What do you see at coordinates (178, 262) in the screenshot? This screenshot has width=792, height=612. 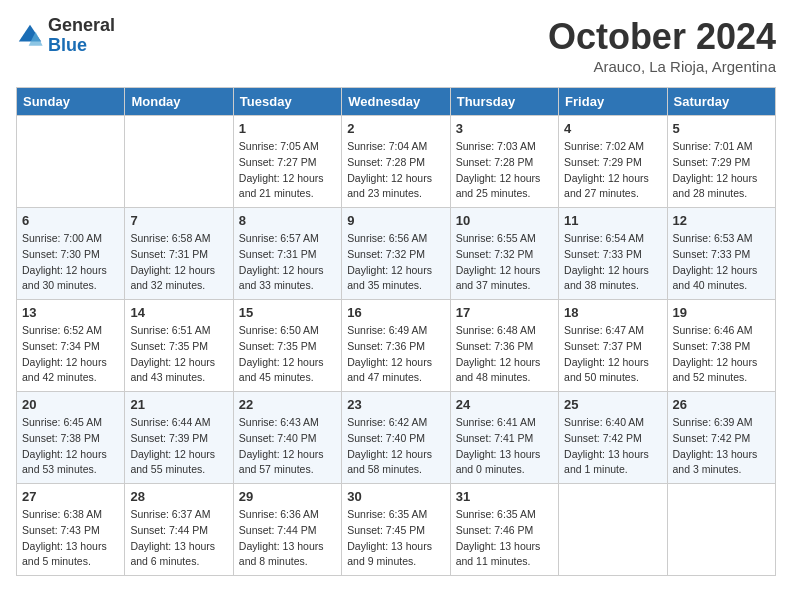 I see `day-info: Sunrise: 6:58 AMSunset: 7:31 PMDaylight:…` at bounding box center [178, 262].